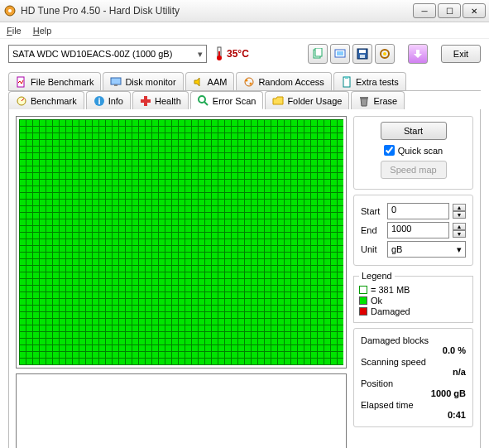 This screenshot has height=448, width=489. Describe the element at coordinates (318, 54) in the screenshot. I see `copy-info-button` at that location.